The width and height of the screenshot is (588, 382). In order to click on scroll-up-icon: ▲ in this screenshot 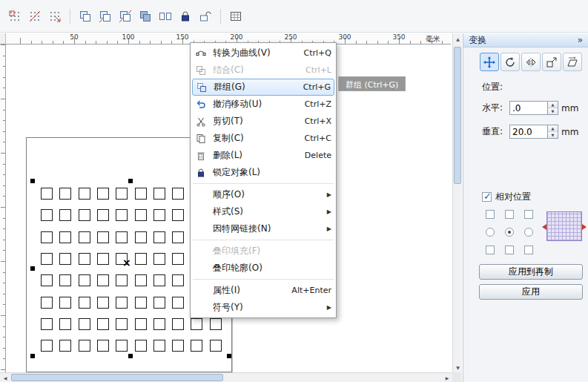, I will do `click(458, 39)`.